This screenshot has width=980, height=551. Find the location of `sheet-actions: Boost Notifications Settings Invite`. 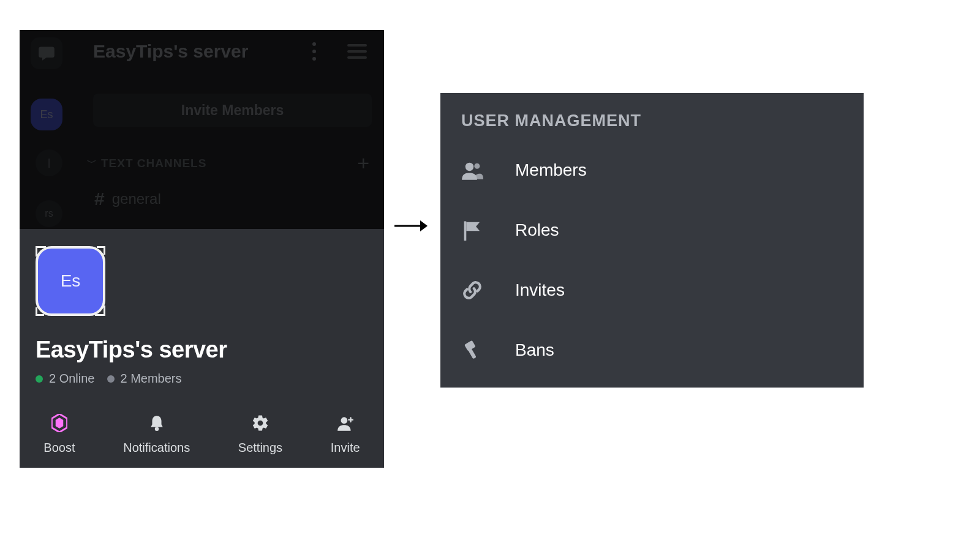

sheet-actions: Boost Notifications Settings Invite is located at coordinates (202, 434).